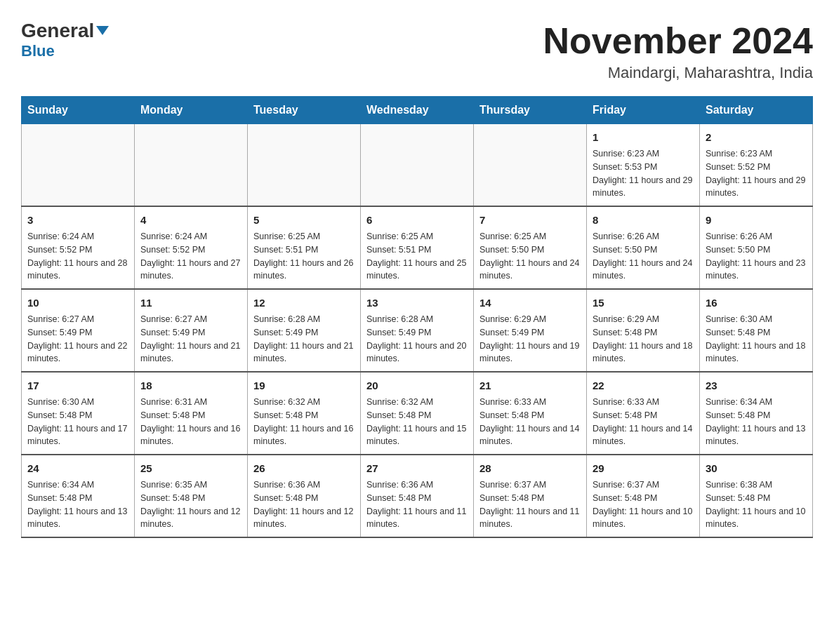 The width and height of the screenshot is (834, 644). What do you see at coordinates (304, 469) in the screenshot?
I see `day-number: 26` at bounding box center [304, 469].